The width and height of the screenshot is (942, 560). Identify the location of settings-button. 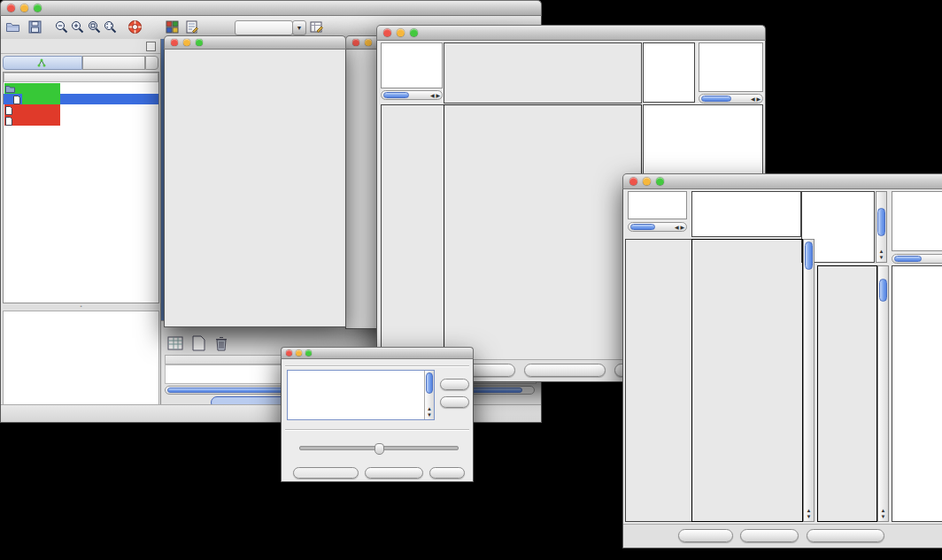
(706, 536).